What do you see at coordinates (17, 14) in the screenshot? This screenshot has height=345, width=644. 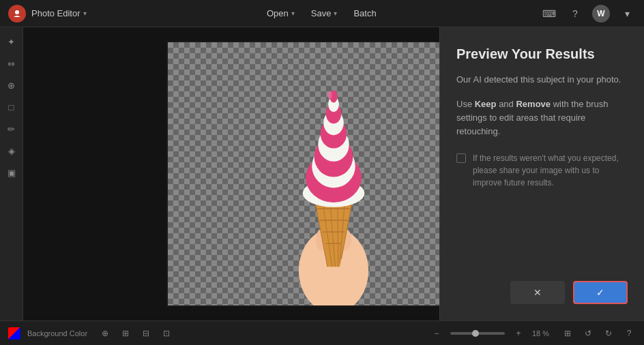 I see `app-logo` at bounding box center [17, 14].